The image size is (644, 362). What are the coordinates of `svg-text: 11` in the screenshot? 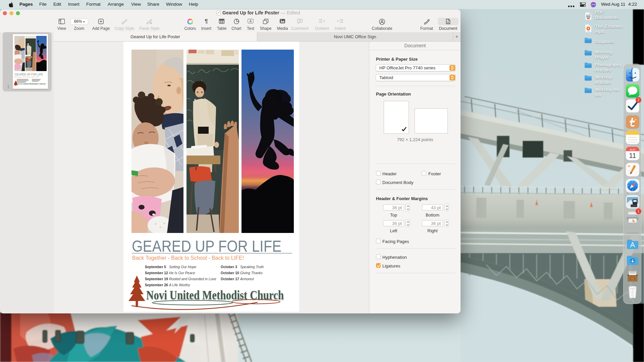 It's located at (633, 156).